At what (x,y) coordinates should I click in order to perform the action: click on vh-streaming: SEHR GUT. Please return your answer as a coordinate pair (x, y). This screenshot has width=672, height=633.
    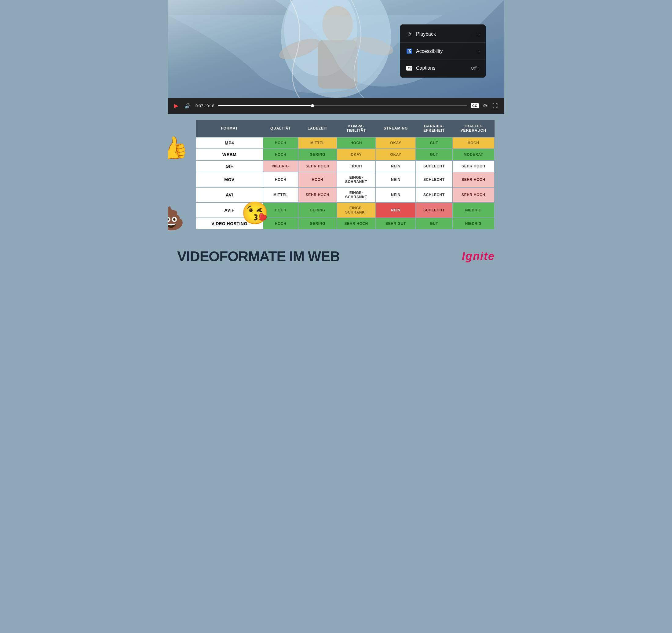
    Looking at the image, I should click on (396, 224).